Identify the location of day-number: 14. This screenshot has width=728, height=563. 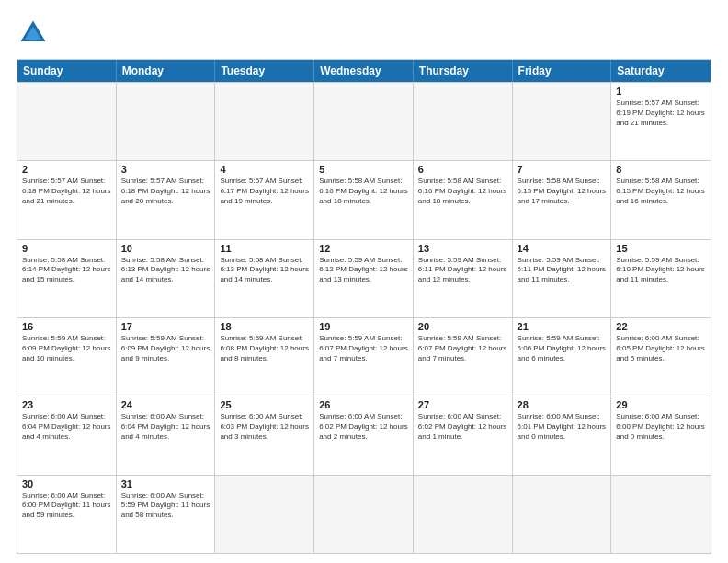
(563, 248).